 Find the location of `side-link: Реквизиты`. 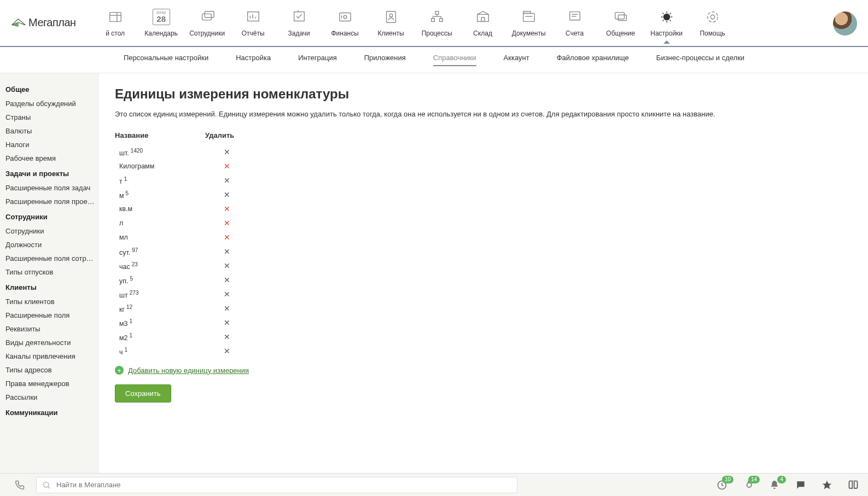

side-link: Реквизиты is located at coordinates (51, 329).